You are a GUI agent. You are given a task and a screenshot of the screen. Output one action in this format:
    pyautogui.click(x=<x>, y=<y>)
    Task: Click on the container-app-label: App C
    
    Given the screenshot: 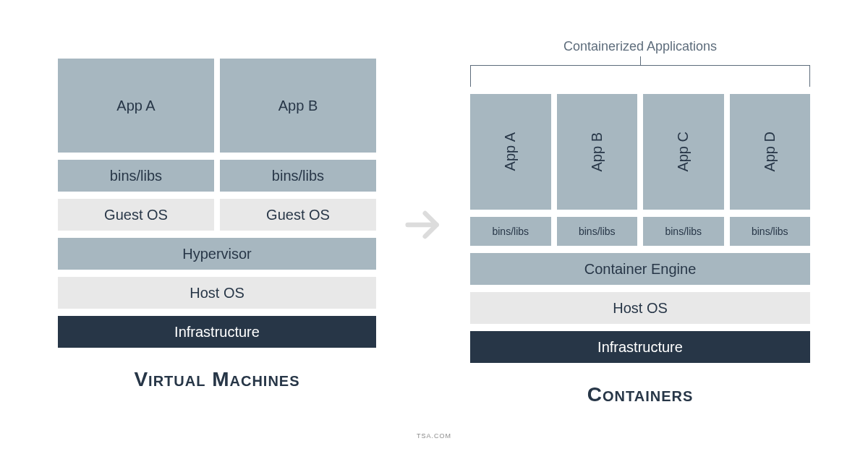 What is the action you would take?
    pyautogui.click(x=683, y=152)
    